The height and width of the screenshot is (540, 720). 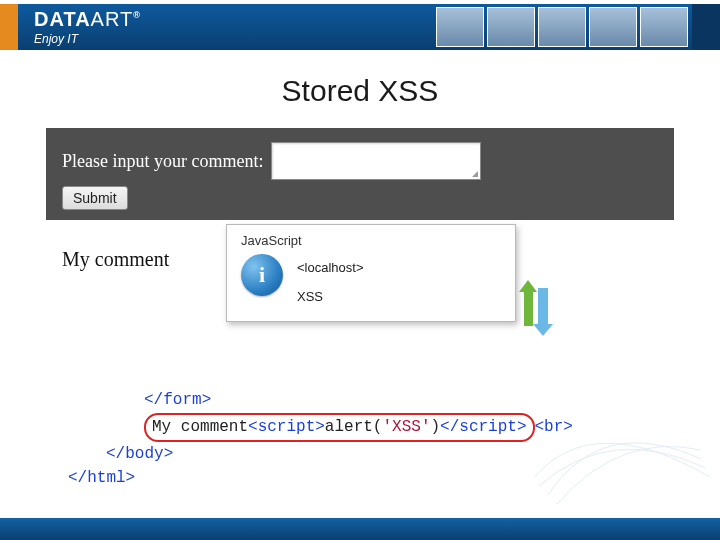 What do you see at coordinates (178, 400) in the screenshot?
I see `code-tag: </form>` at bounding box center [178, 400].